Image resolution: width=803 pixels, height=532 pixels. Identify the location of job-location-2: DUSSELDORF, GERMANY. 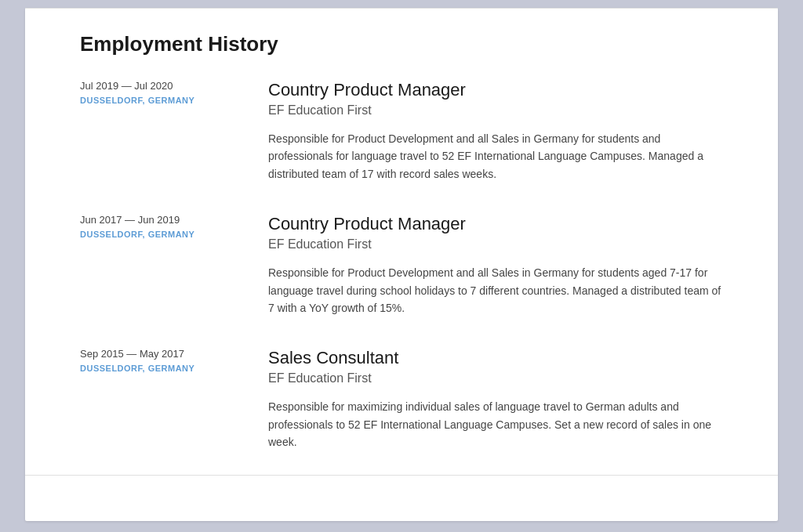
(166, 234).